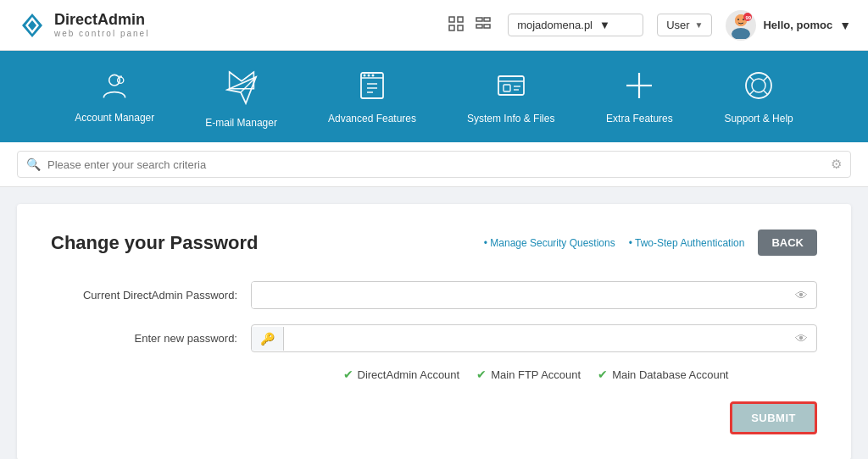 This screenshot has height=459, width=868. I want to click on current-password-input, so click(519, 295).